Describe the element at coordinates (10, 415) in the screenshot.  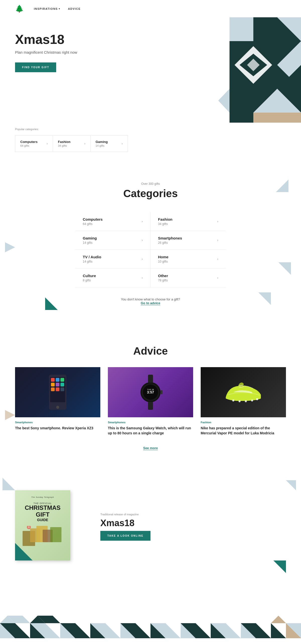
I see `deco-triangle-advice-left` at that location.